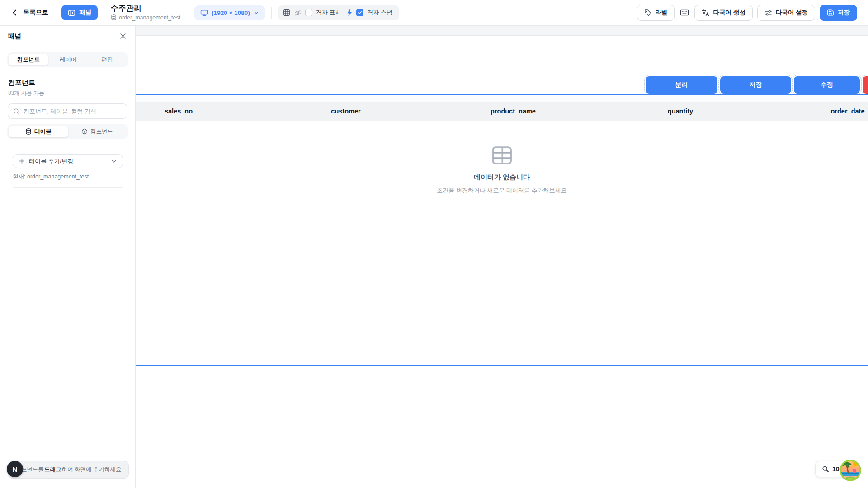 The image size is (868, 488). What do you see at coordinates (68, 36) in the screenshot?
I see `panel-header: 패널` at bounding box center [68, 36].